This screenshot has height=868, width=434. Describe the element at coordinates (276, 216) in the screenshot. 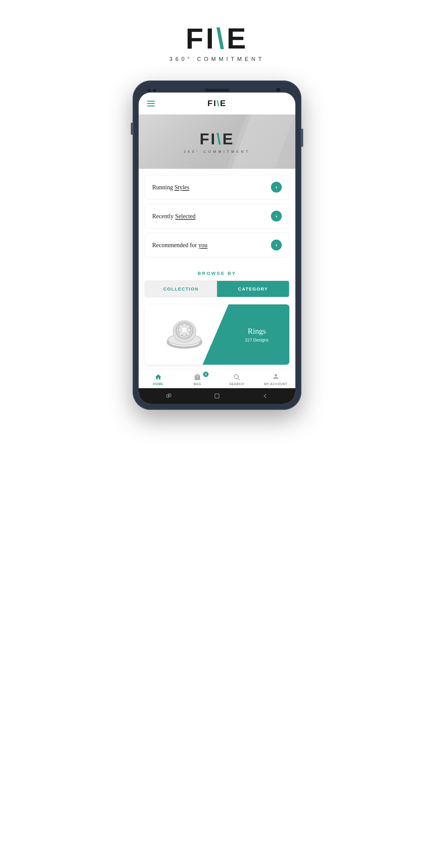

I see `recently-selected-arrow` at that location.